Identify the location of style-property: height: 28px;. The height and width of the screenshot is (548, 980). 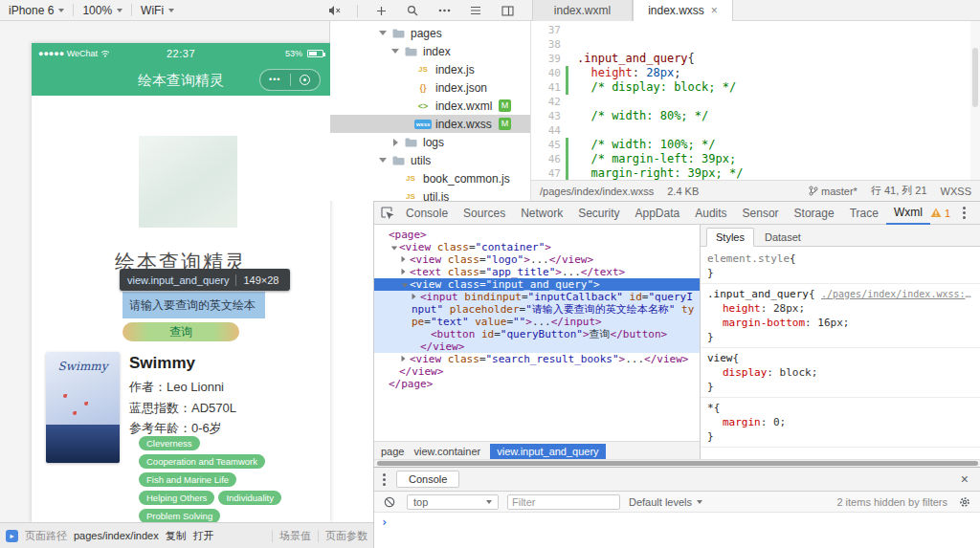
(840, 308).